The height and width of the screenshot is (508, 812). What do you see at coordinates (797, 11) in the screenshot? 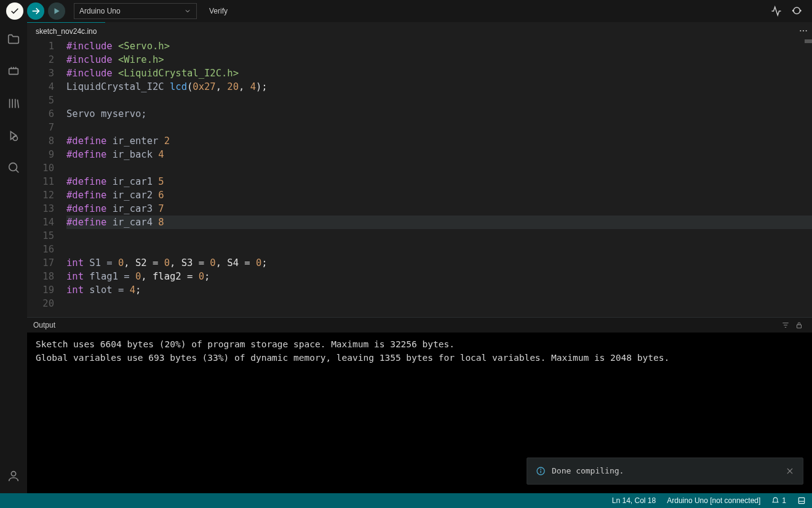
I see `magnify-dot-icon` at bounding box center [797, 11].